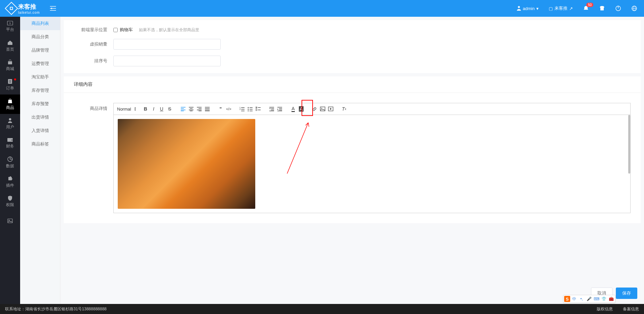 The image size is (644, 314). Describe the element at coordinates (40, 131) in the screenshot. I see `subnav-inbound: 入货详情` at that location.